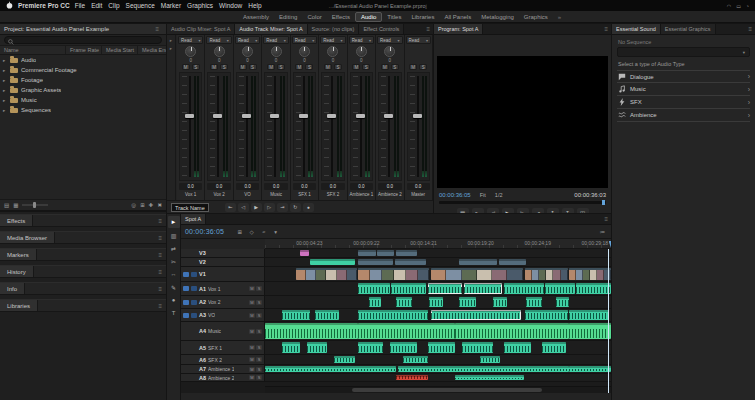 The height and width of the screenshot is (400, 755). I want to click on hand-tool: ●, so click(174, 300).